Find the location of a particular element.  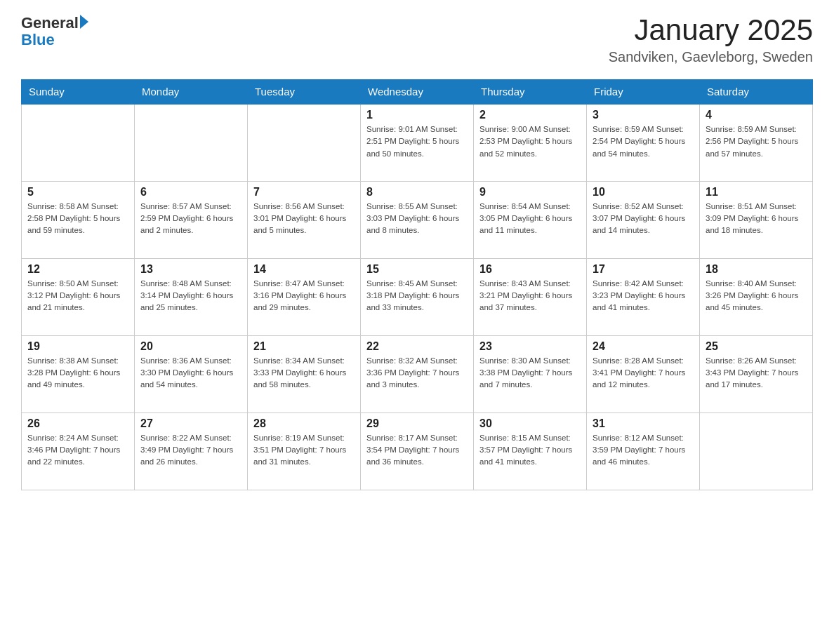

day-number: 7 is located at coordinates (304, 192).